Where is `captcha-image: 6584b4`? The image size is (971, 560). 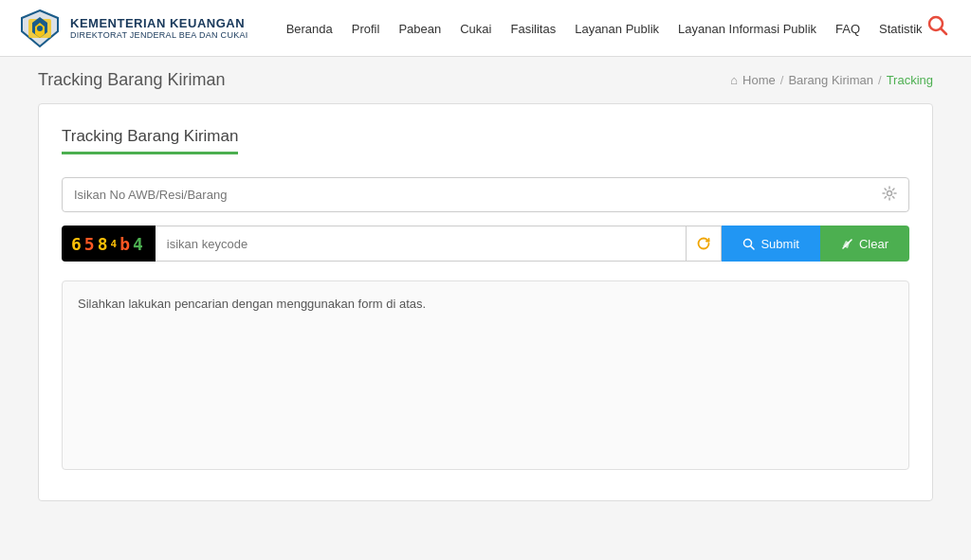
captcha-image: 6584b4 is located at coordinates (108, 244).